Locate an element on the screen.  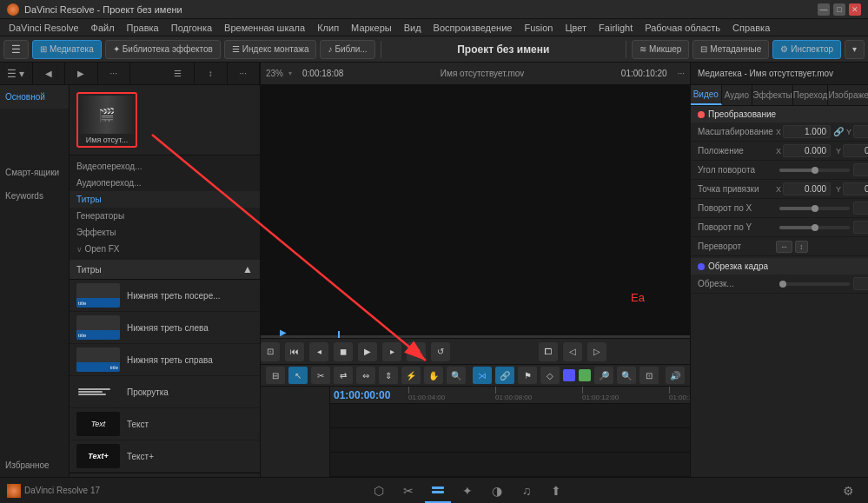
effect-item-4: Text Текст is located at coordinates (165, 424).